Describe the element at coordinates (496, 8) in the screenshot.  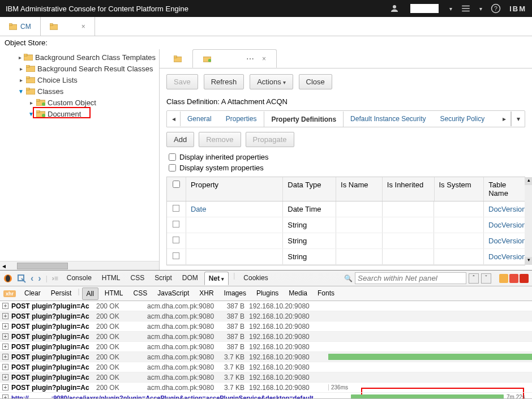
I see `help-icon: ?` at that location.